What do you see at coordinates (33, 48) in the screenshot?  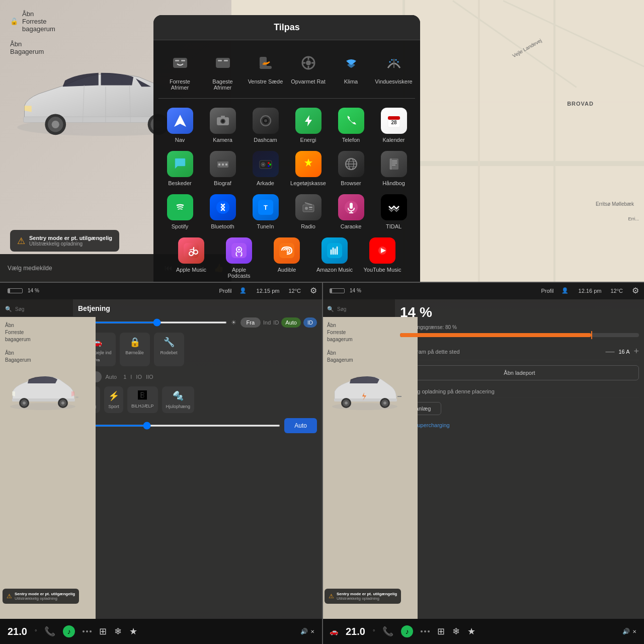 I see `open-rear-trunk: Åbn Bagagerum` at bounding box center [33, 48].